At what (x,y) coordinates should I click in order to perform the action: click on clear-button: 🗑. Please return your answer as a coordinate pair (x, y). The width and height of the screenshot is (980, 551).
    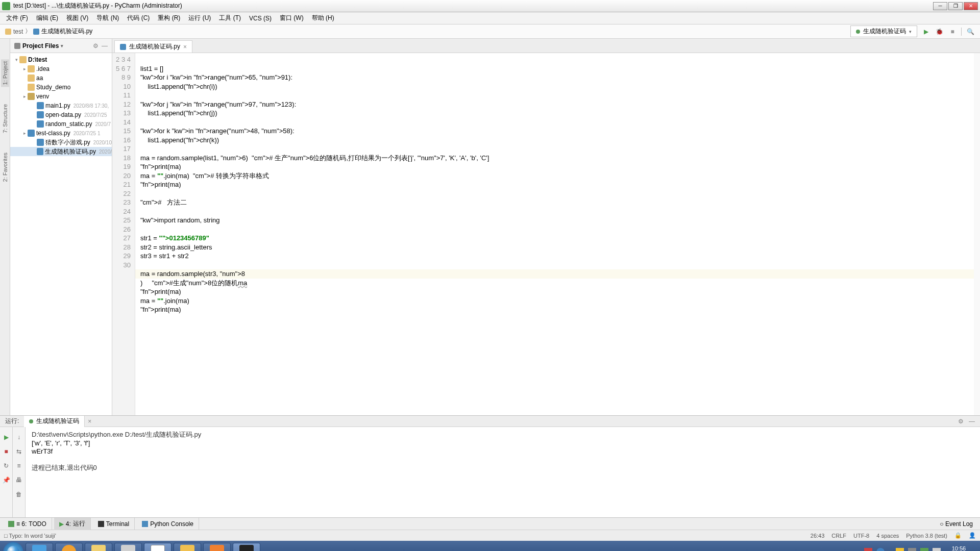
    Looking at the image, I should click on (19, 494).